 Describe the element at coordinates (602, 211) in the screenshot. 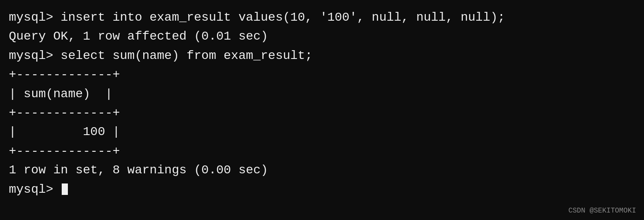

I see `watermark: CSDN @SEKITOMOKI` at that location.